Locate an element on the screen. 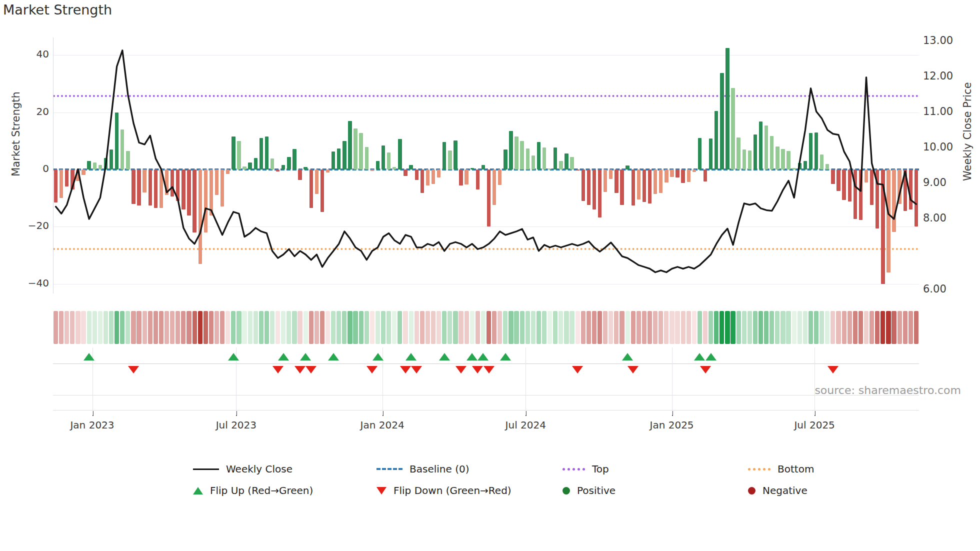 This screenshot has width=980, height=551. legend-item: Top is located at coordinates (586, 469).